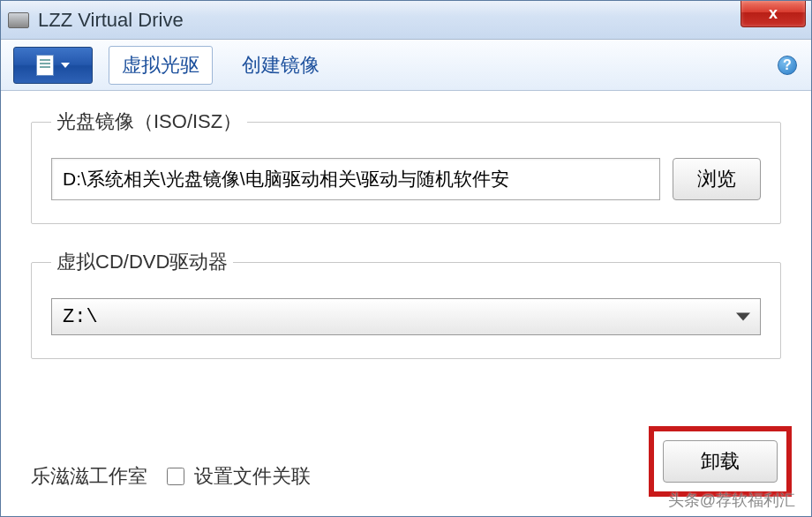 The image size is (812, 517). Describe the element at coordinates (406, 65) in the screenshot. I see `toolbar: 虚拟光驱 创建镜像 ?` at that location.